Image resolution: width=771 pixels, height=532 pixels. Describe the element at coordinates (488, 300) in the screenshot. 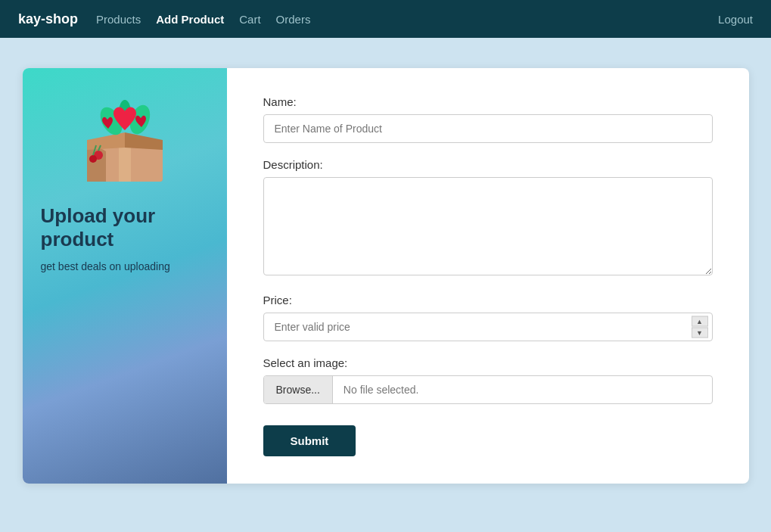

I see `price-label: Price:` at that location.